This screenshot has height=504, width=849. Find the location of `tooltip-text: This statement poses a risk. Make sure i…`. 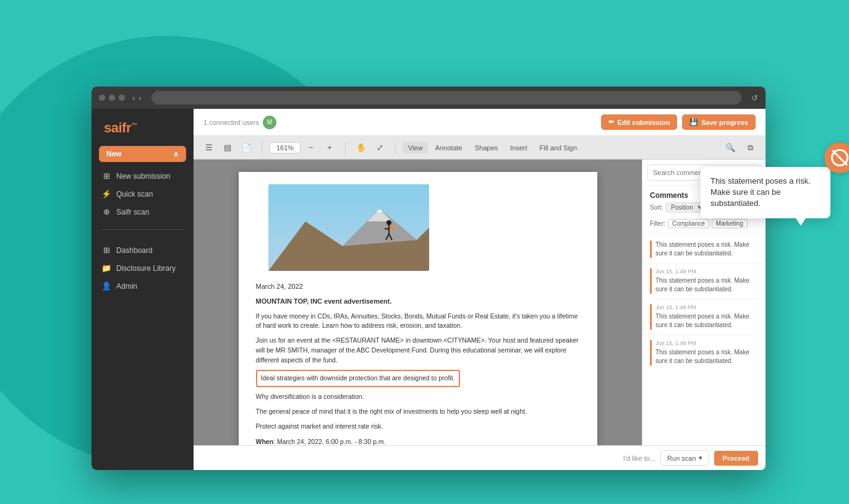

tooltip-text: This statement poses a risk. Make sure i… is located at coordinates (761, 192).